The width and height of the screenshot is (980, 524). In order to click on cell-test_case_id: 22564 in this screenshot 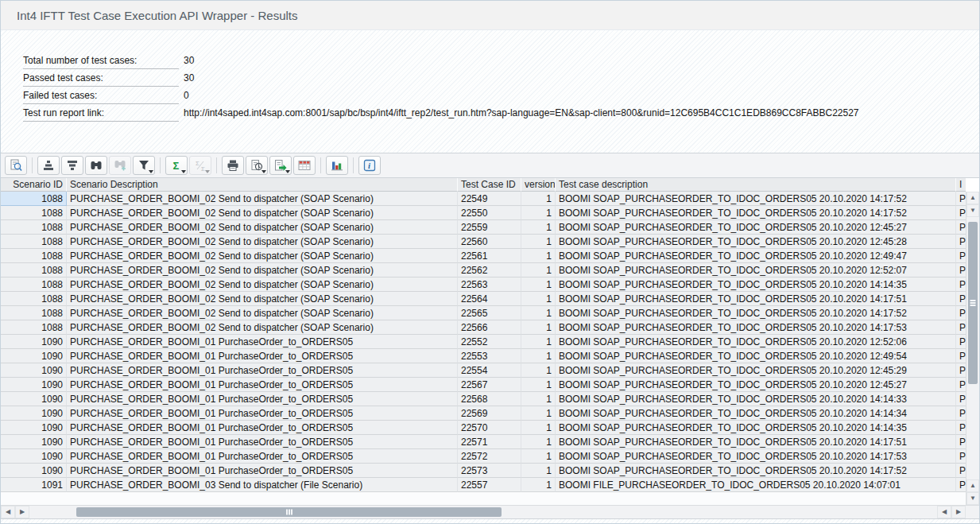, I will do `click(490, 299)`.